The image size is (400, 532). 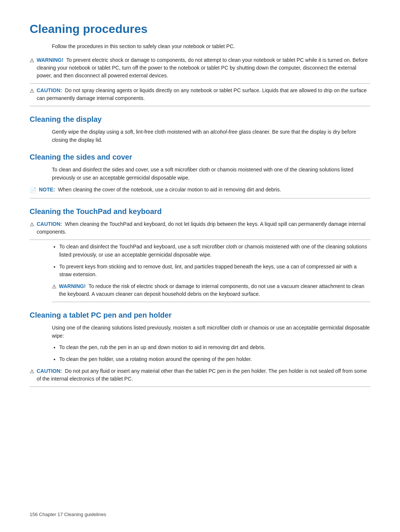 I want to click on note-body-sides: When cleaning the cover of the notebook,…, so click(x=169, y=190).